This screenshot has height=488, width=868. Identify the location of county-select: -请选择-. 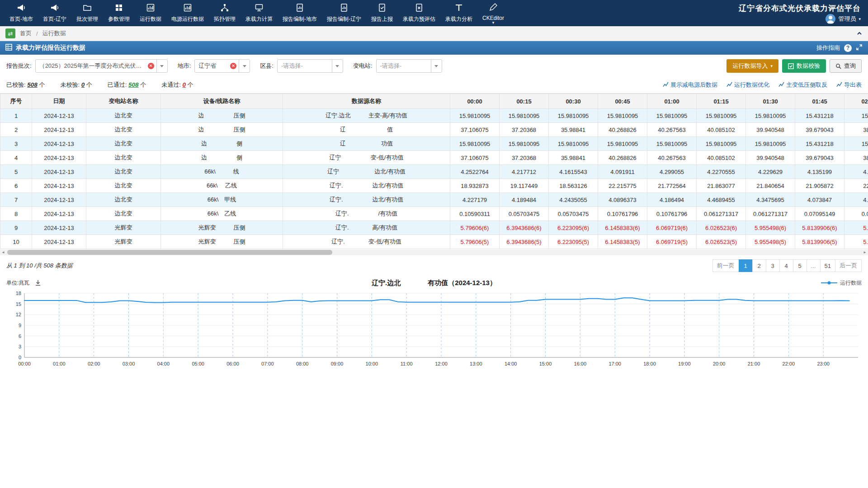
(310, 66).